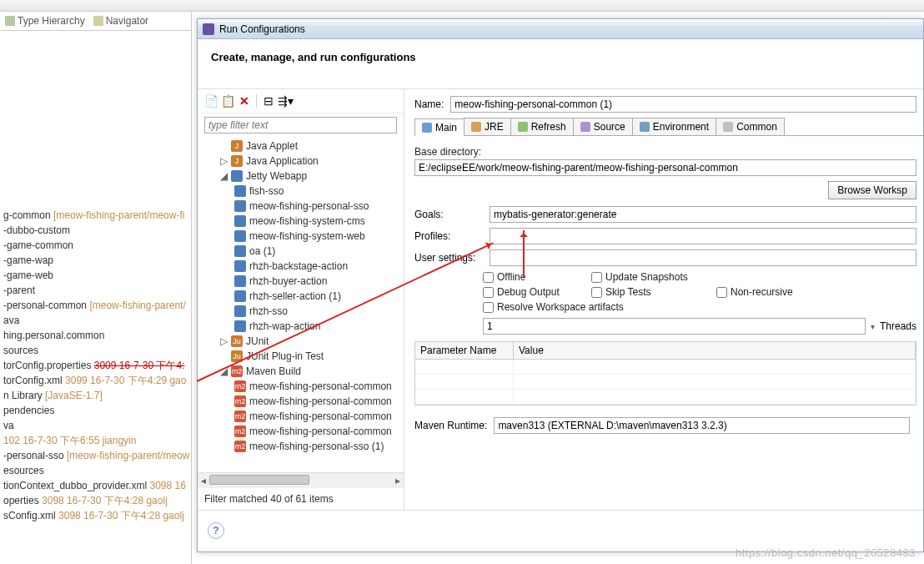 Image resolution: width=924 pixels, height=564 pixels. What do you see at coordinates (872, 327) in the screenshot?
I see `threads-spinner-icon: ▾` at bounding box center [872, 327].